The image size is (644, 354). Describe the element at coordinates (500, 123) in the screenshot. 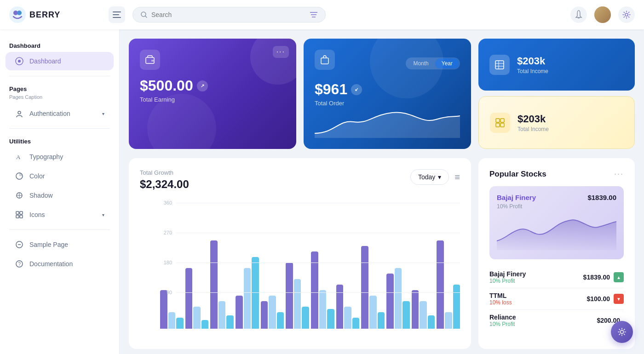

I see `grid-icon` at that location.